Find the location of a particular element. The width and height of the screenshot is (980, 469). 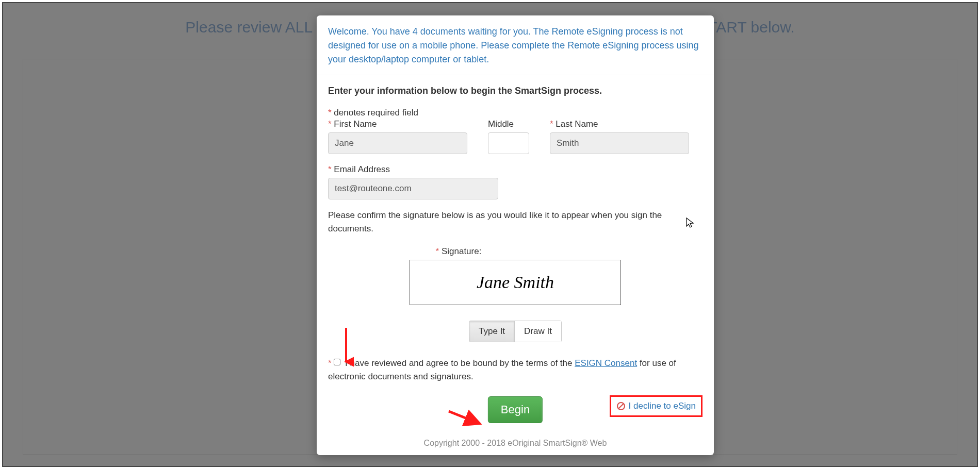

signature-preview-text: Jane Smith is located at coordinates (515, 282).